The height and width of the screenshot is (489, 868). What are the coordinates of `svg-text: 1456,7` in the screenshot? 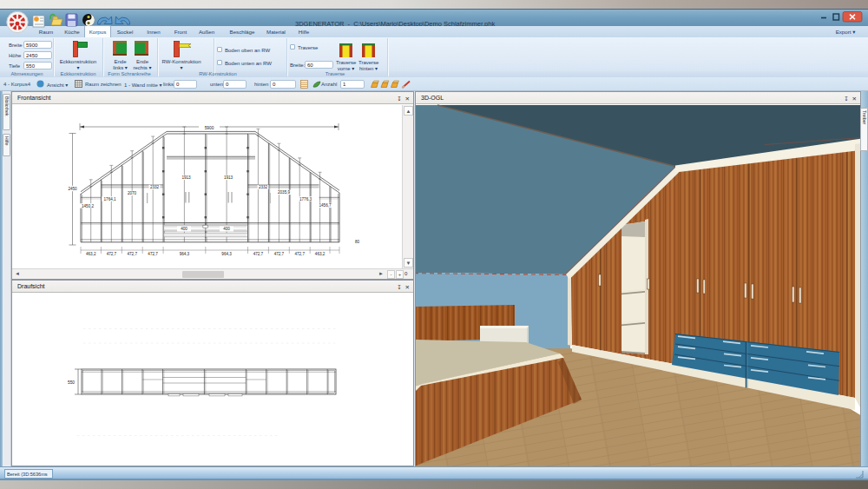 It's located at (325, 205).